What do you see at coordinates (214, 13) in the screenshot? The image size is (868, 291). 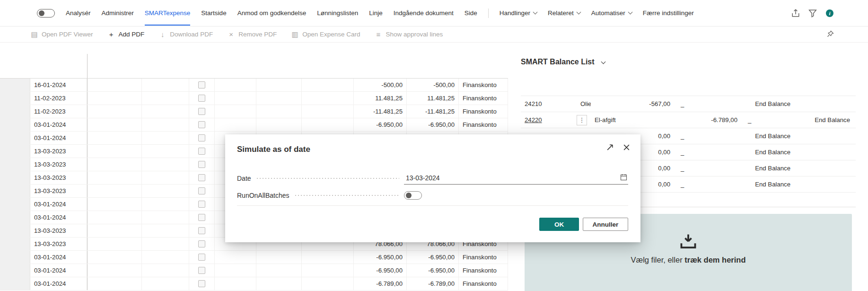 I see `nav-item: Startside` at bounding box center [214, 13].